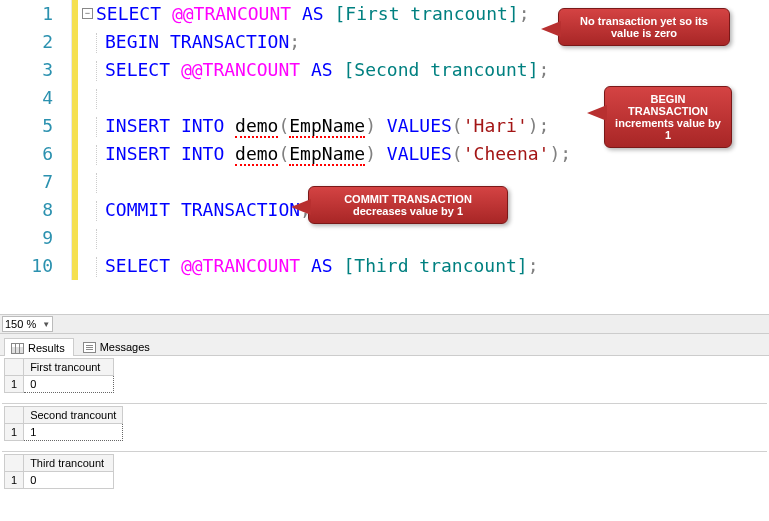 This screenshot has height=521, width=769. What do you see at coordinates (28, 324) in the screenshot?
I see `zoom-dropdown: 150 % ▼` at bounding box center [28, 324].